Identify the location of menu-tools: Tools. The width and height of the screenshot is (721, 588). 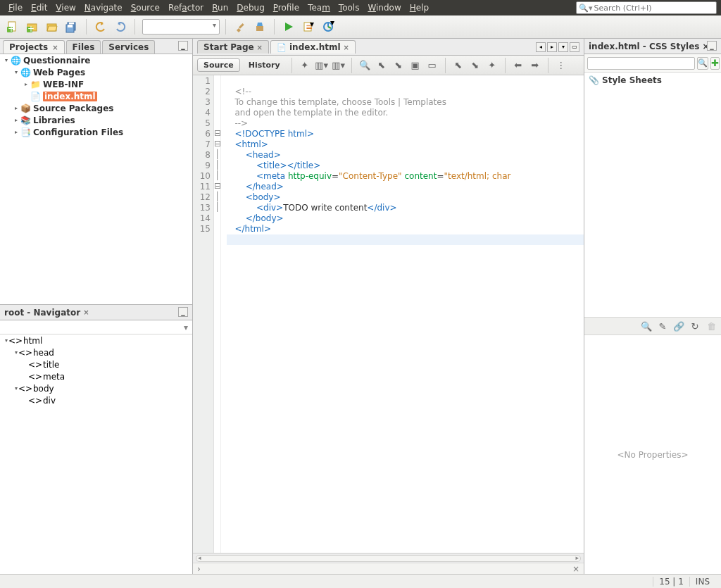
(349, 8).